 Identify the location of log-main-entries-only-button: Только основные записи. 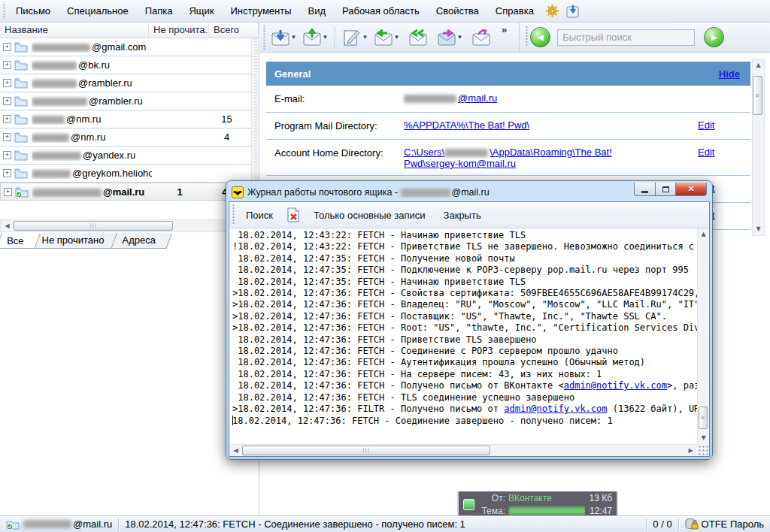
(370, 215).